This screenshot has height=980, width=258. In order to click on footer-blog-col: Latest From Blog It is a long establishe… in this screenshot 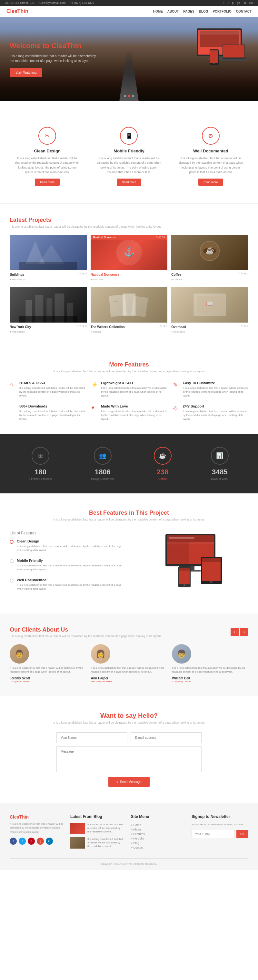, I will do `click(97, 833)`.